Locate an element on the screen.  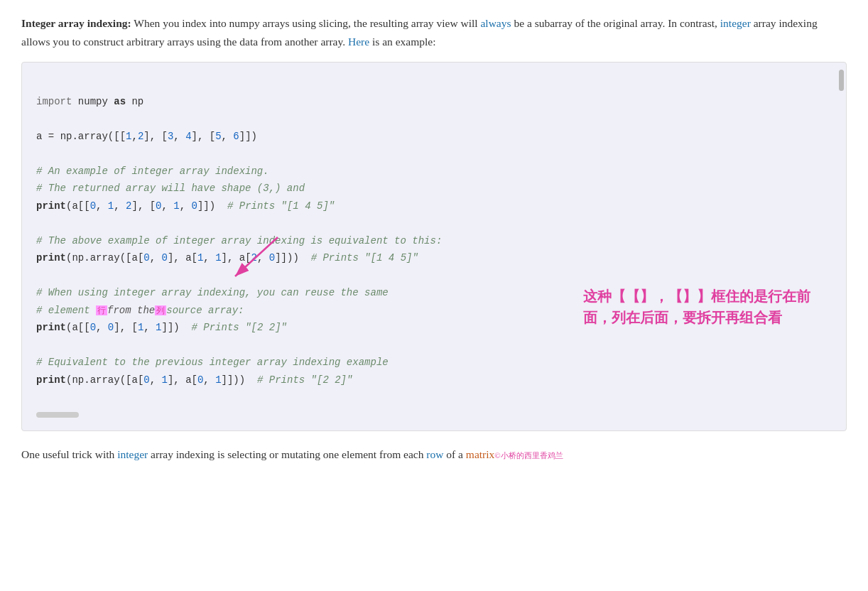
code-n5: 5 is located at coordinates (218, 136).